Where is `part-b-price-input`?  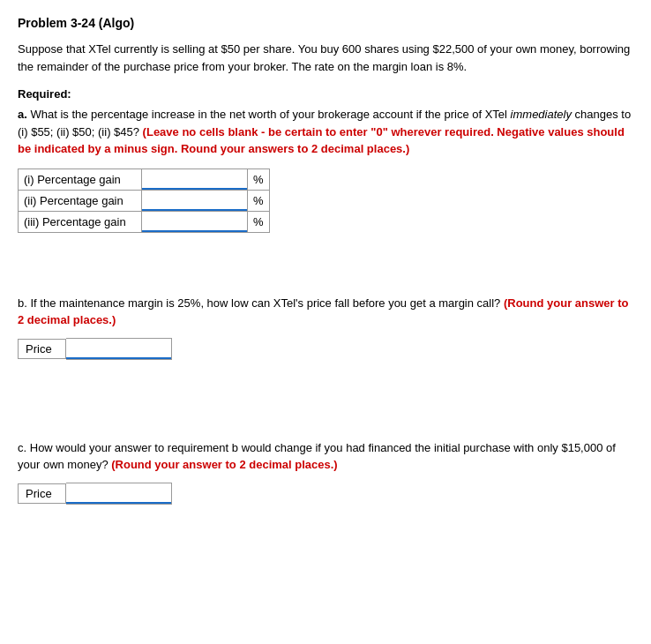
part-b-price-input is located at coordinates (118, 349).